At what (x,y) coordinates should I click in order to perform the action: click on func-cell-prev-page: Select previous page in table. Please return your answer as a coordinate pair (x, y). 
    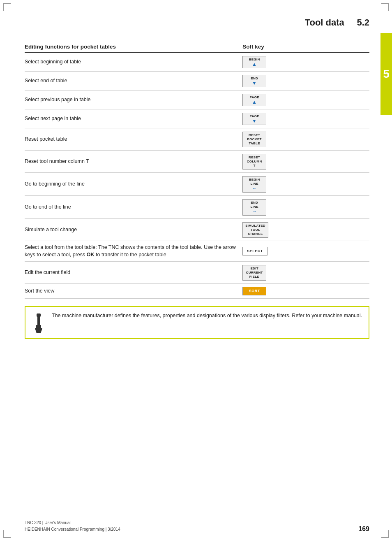
    Looking at the image, I should click on (131, 100).